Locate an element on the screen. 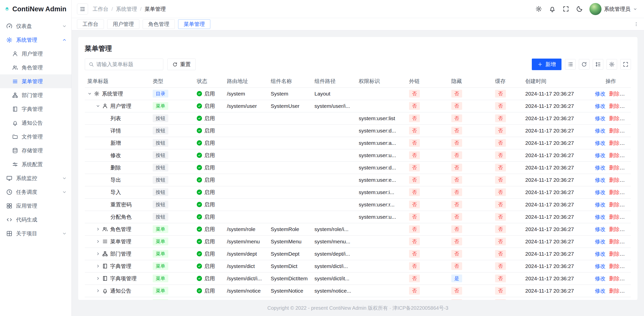 The image size is (644, 316). sidebar-item: 代码生成 is located at coordinates (36, 220).